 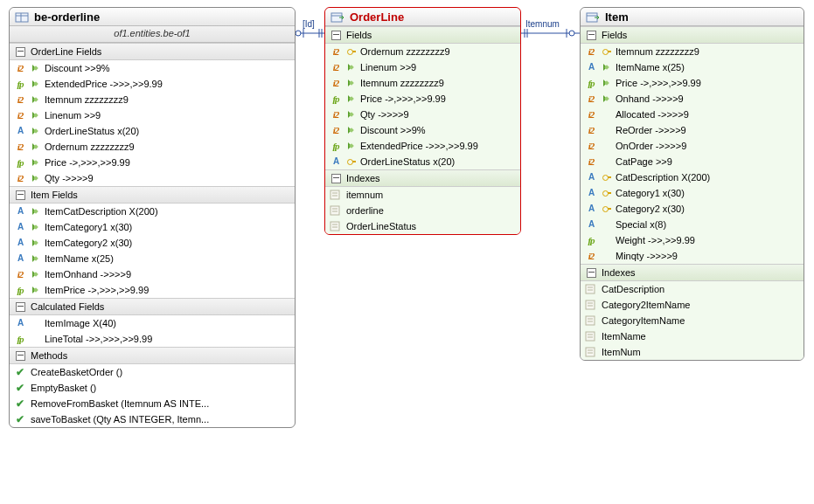 What do you see at coordinates (152, 17) in the screenshot?
I see `entity-titlebar: be-orderline` at bounding box center [152, 17].